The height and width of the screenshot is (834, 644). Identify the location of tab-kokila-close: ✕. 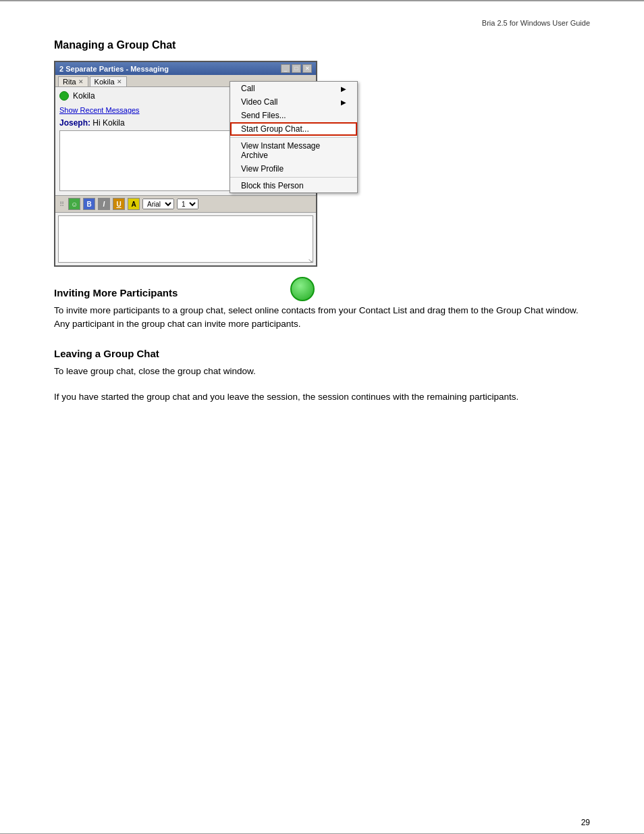
(119, 82).